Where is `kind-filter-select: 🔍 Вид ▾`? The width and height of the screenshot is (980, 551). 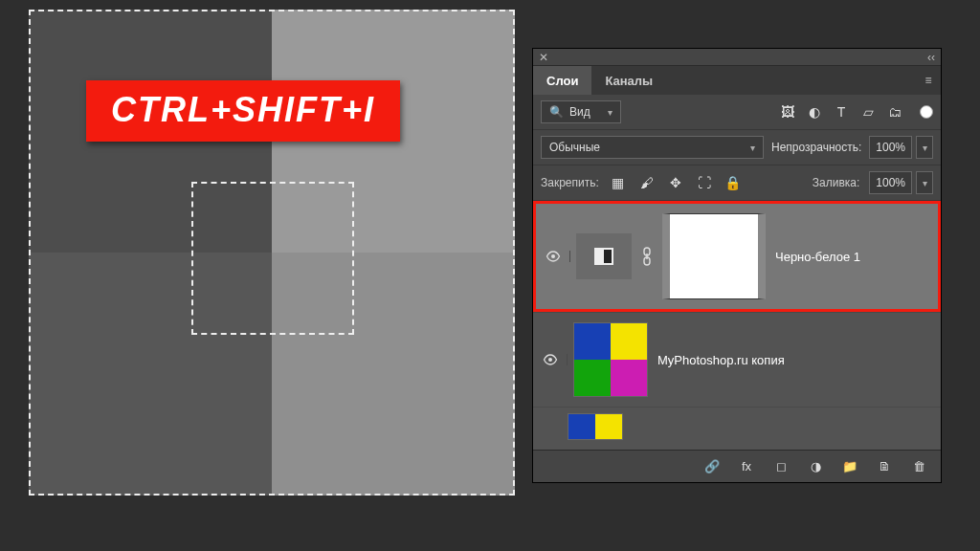 kind-filter-select: 🔍 Вид ▾ is located at coordinates (581, 112).